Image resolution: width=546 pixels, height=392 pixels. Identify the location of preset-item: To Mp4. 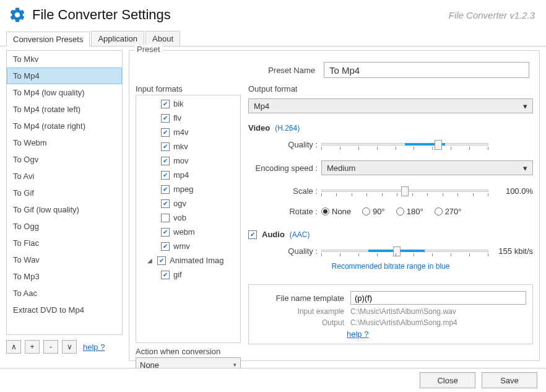
(64, 76).